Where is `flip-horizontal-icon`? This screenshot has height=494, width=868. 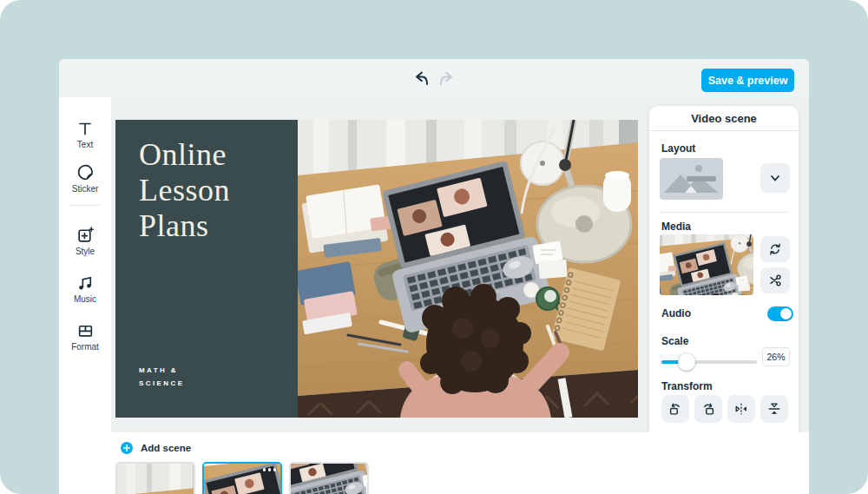
flip-horizontal-icon is located at coordinates (741, 409).